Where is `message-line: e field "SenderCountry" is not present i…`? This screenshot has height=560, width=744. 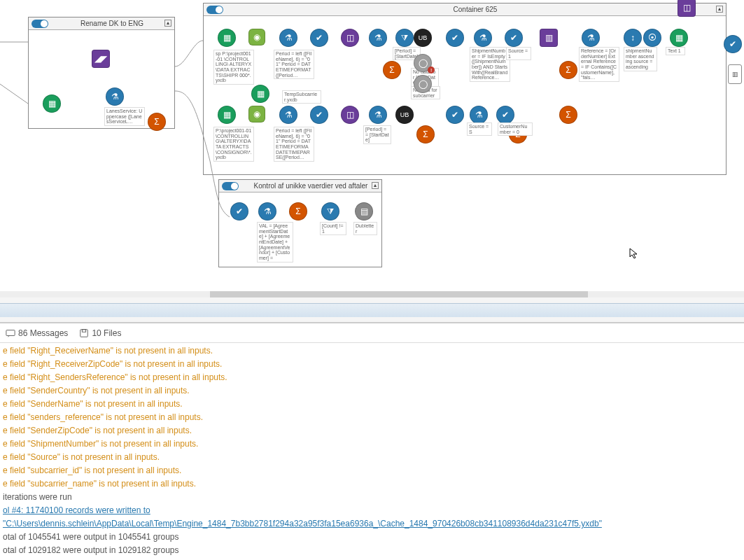 message-line: e field "SenderCountry" is not present i… is located at coordinates (372, 391).